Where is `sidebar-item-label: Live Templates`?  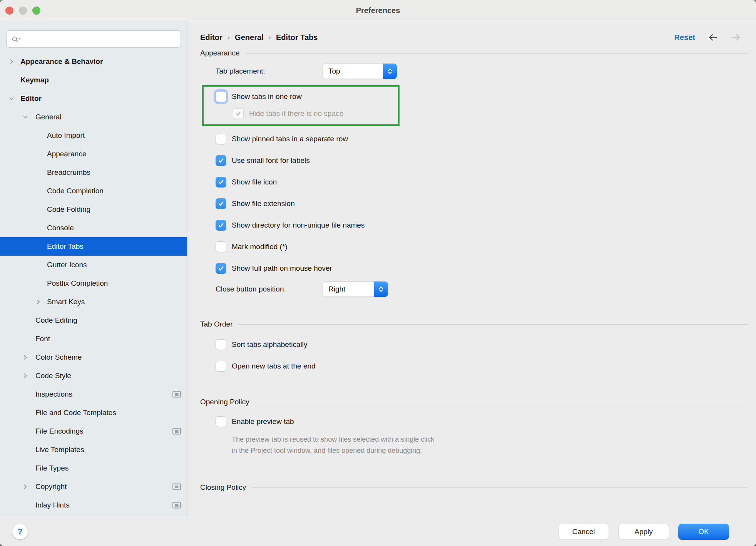 sidebar-item-label: Live Templates is located at coordinates (60, 450).